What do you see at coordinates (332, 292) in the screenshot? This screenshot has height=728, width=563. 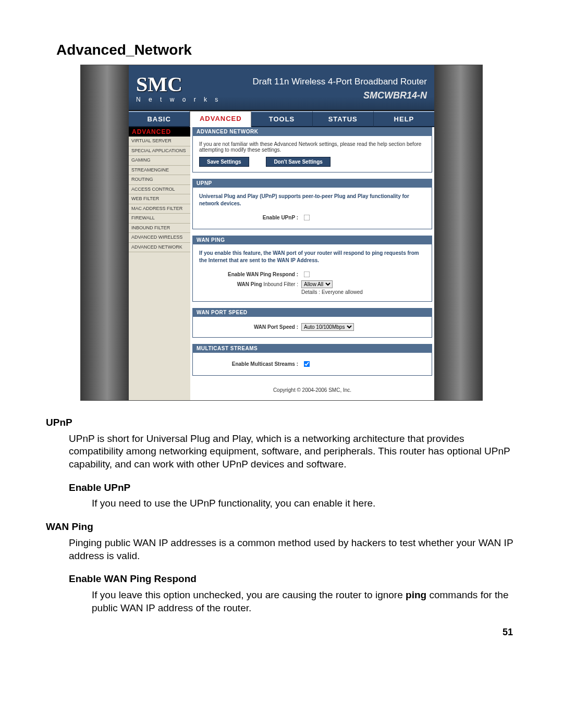 I see `wanping-details: Details : Everyone allowed` at bounding box center [332, 292].